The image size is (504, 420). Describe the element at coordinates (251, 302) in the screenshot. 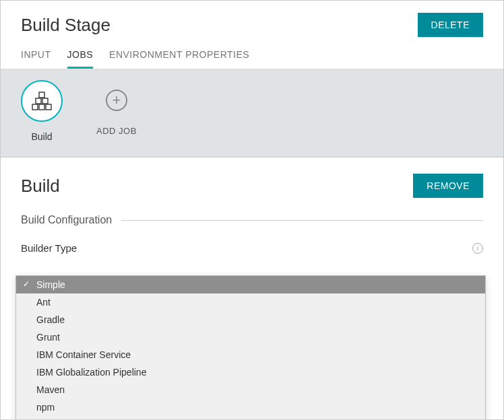

I see `dropdown-option-ant: Ant` at that location.